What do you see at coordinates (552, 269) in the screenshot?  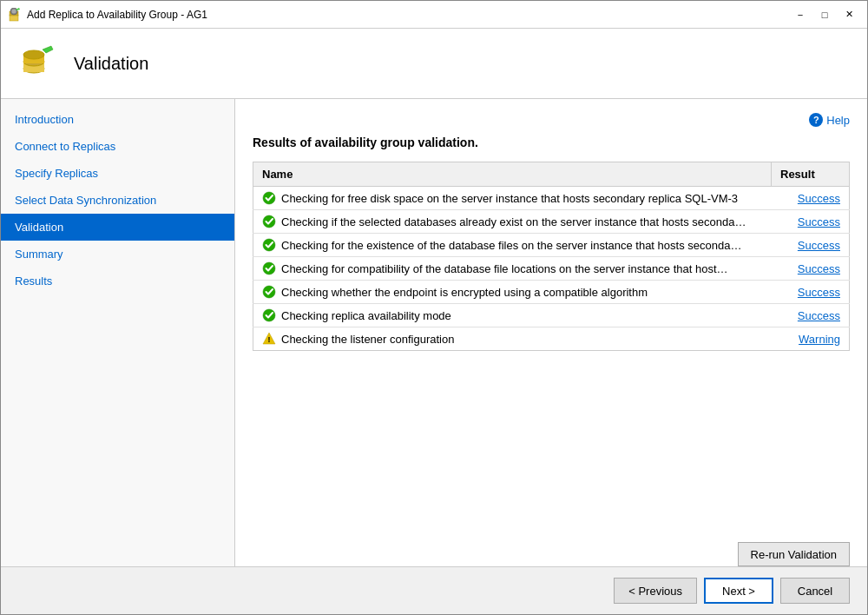 I see `table-row: Checking for compatibility of the databa…` at bounding box center [552, 269].